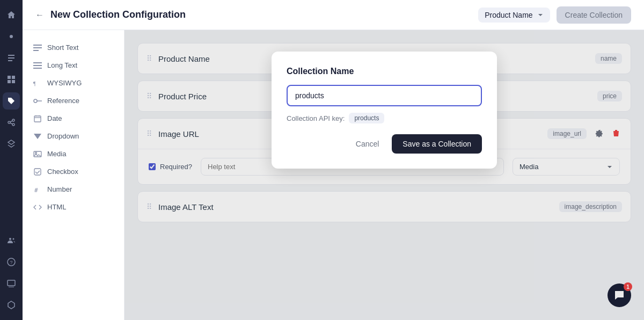  Describe the element at coordinates (11, 241) in the screenshot. I see `users-icon` at that location.